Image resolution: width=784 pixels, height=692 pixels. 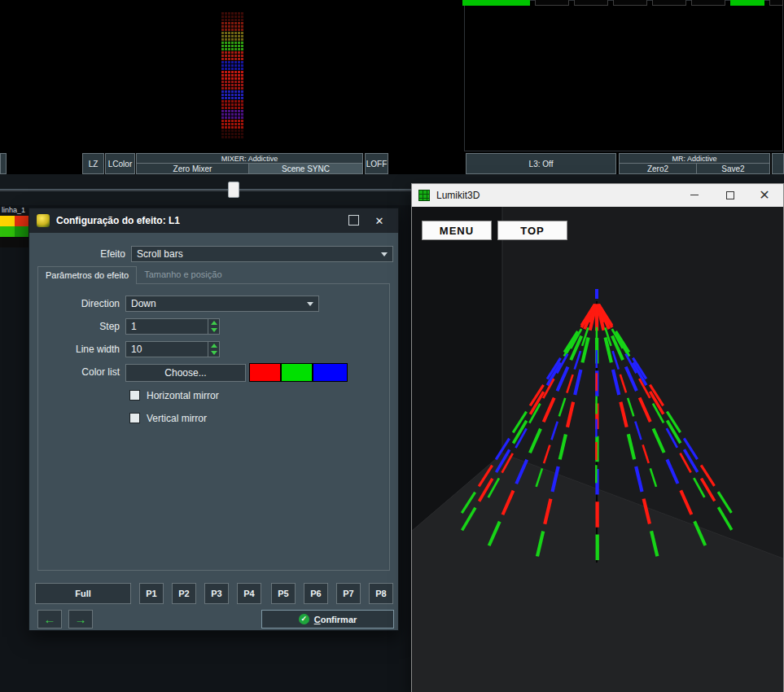 What do you see at coordinates (541, 164) in the screenshot?
I see `l3-off-button: L3: Off` at bounding box center [541, 164].